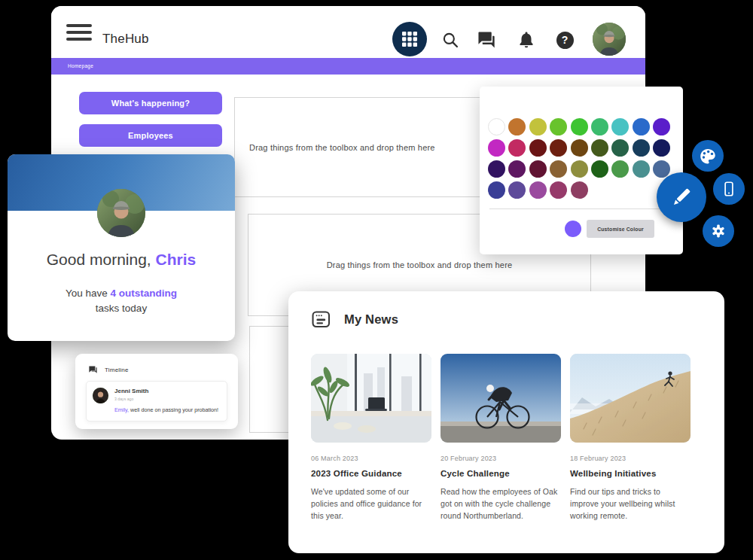  Describe the element at coordinates (450, 40) in the screenshot. I see `search-button` at that location.